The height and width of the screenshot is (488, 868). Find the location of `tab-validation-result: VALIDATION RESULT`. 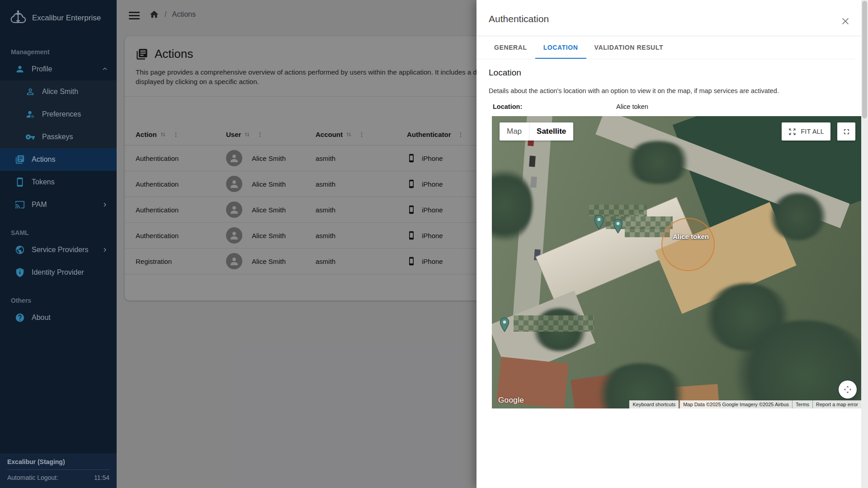

tab-validation-result: VALIDATION RESULT is located at coordinates (629, 47).